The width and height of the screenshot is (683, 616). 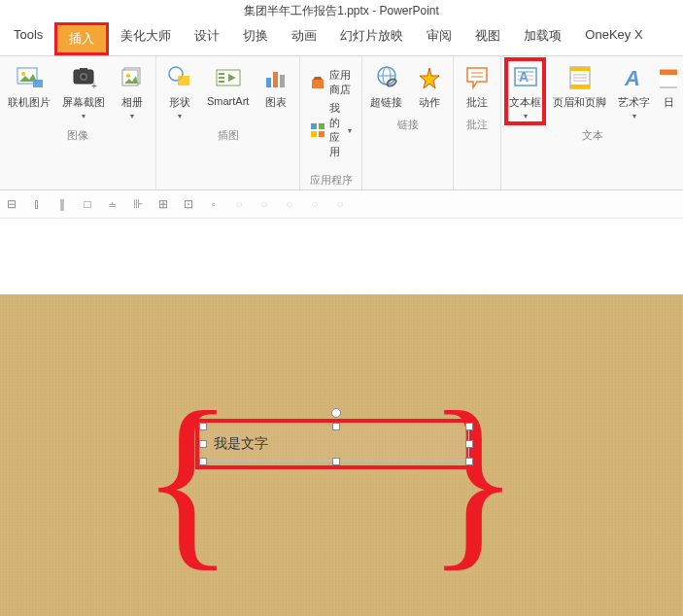 I want to click on textbox-container: 我是文字, so click(x=336, y=444).